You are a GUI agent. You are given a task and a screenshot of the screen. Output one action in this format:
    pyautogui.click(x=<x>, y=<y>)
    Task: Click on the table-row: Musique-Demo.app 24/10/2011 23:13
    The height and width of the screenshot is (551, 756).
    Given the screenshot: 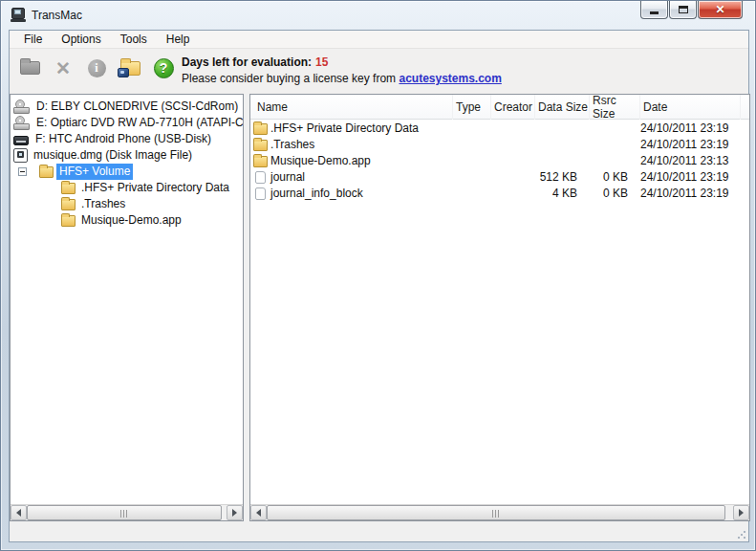 What is the action you would take?
    pyautogui.click(x=500, y=161)
    